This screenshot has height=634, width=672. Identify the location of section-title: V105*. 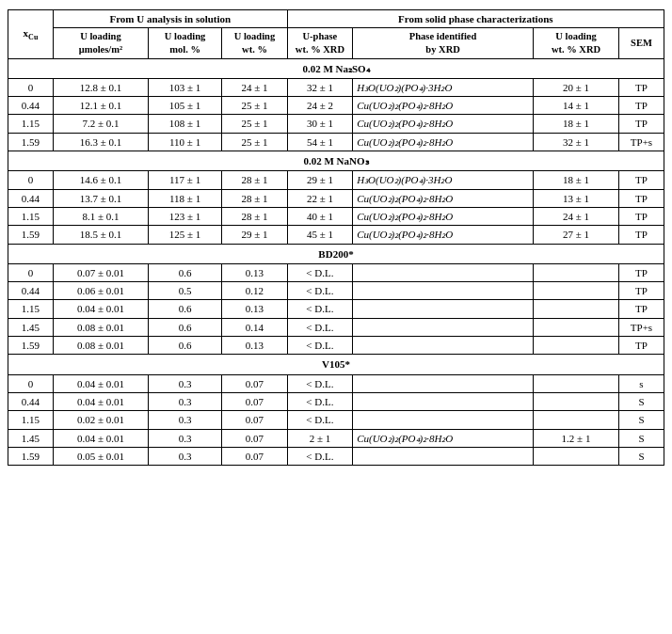
(337, 365).